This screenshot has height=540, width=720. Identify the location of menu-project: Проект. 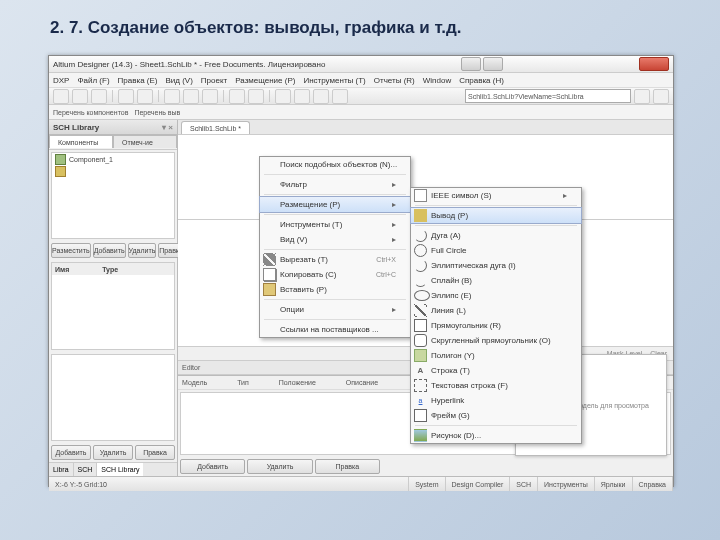
(214, 80).